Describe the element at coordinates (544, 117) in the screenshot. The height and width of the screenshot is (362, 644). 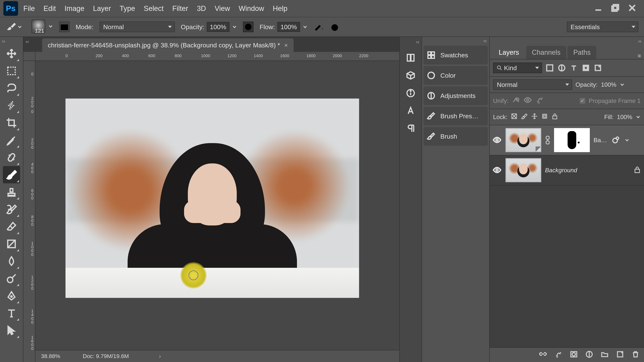
I see `lock-artboard-icon` at that location.